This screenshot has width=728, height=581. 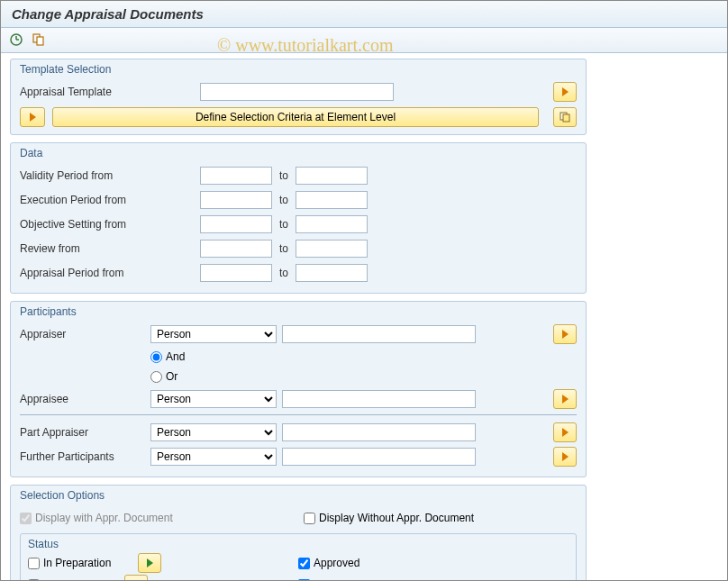 I want to click on execute-icon, so click(x=16, y=40).